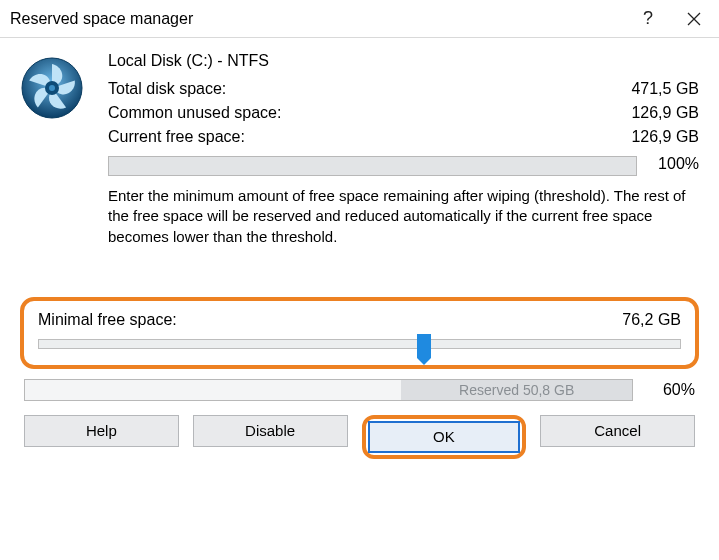 The image size is (719, 560). What do you see at coordinates (360, 344) in the screenshot?
I see `minimal-free-space-slider` at bounding box center [360, 344].